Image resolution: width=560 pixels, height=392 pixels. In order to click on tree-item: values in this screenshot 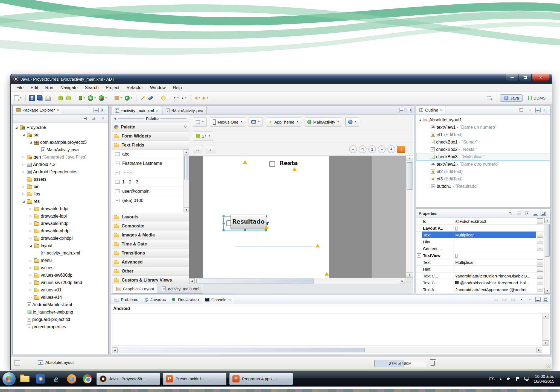, I will do `click(60, 268)`.